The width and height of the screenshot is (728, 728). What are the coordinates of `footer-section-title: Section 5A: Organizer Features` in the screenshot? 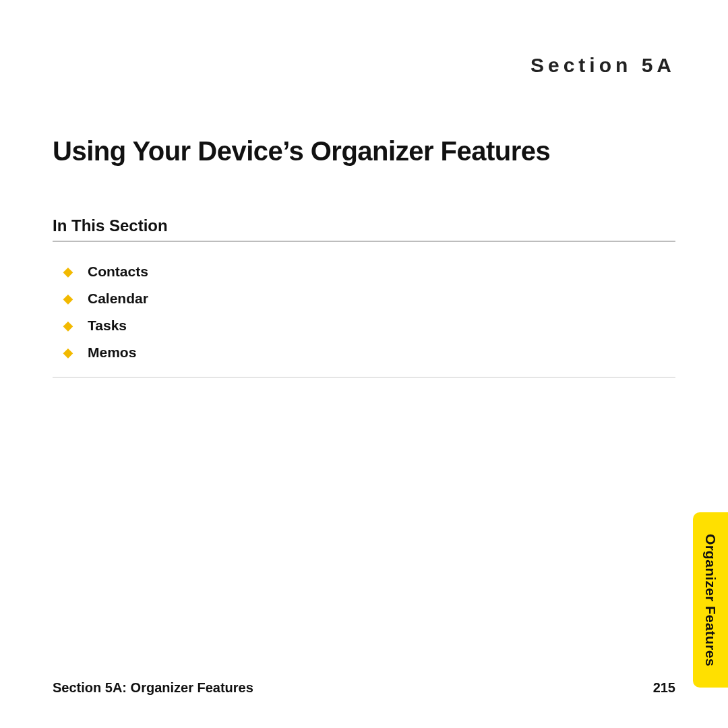 It's located at (153, 688).